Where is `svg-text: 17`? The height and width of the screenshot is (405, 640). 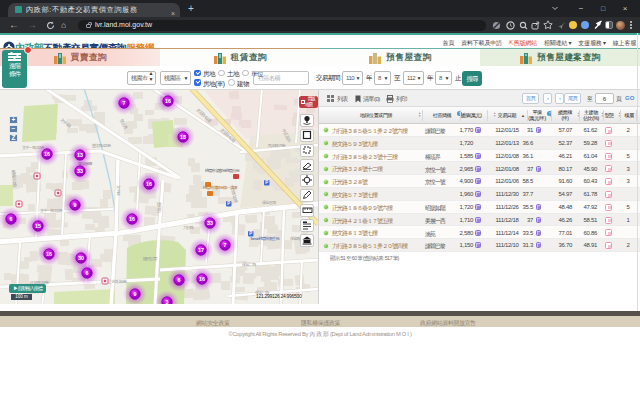
svg-text: 17 is located at coordinates (201, 250).